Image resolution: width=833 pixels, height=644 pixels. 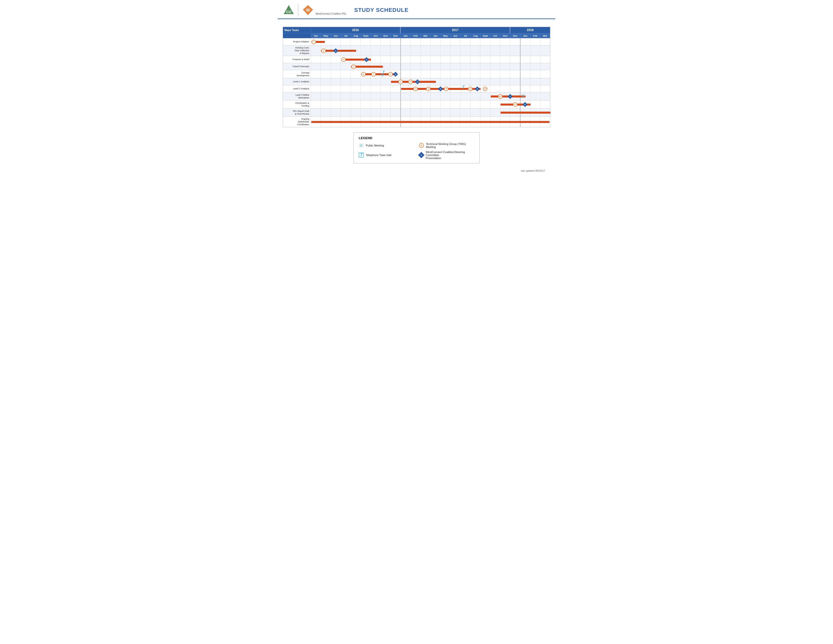 I want to click on month-jul-2016: Jul, so click(x=346, y=36).